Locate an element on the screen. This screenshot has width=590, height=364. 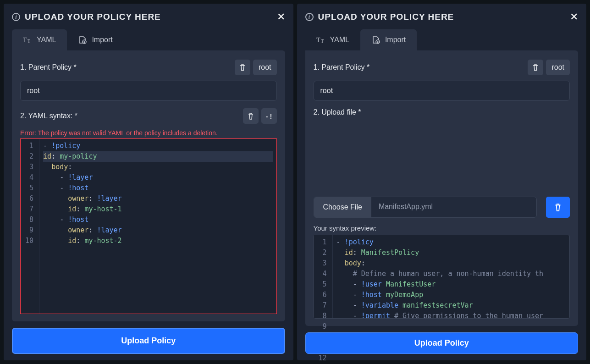
yaml-syntax-row: 2. YAML syntax: * - ! is located at coordinates (149, 116).